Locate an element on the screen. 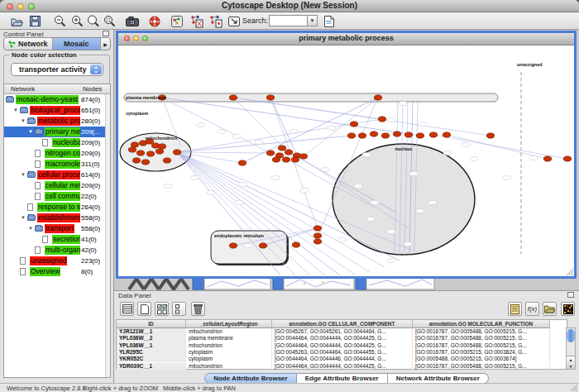 The width and height of the screenshot is (579, 392). tree-row: nucleobase-209(0) is located at coordinates (55, 142).